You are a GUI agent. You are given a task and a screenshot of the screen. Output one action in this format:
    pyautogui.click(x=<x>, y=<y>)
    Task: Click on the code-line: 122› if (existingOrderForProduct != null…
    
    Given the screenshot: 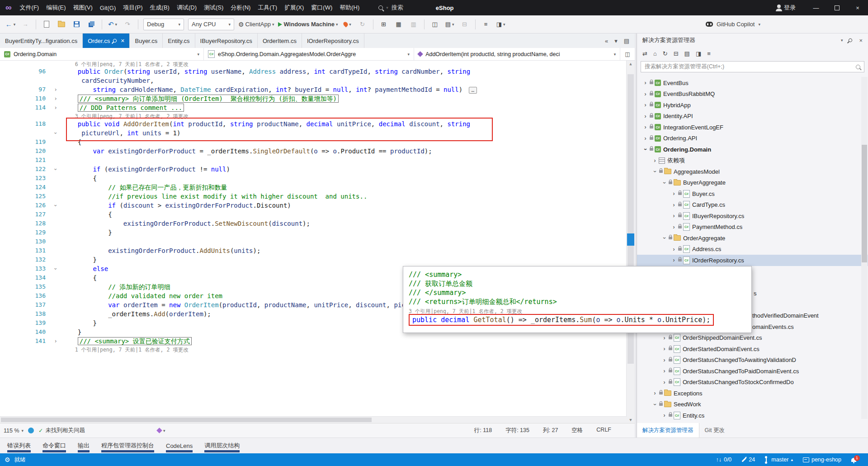 What is the action you would take?
    pyautogui.click(x=317, y=169)
    